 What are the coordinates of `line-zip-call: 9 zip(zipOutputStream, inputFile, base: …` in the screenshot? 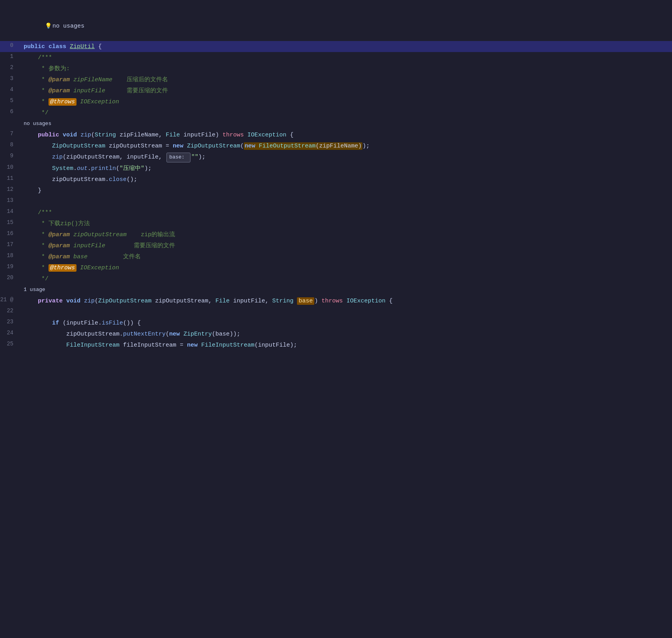 It's located at (336, 157).